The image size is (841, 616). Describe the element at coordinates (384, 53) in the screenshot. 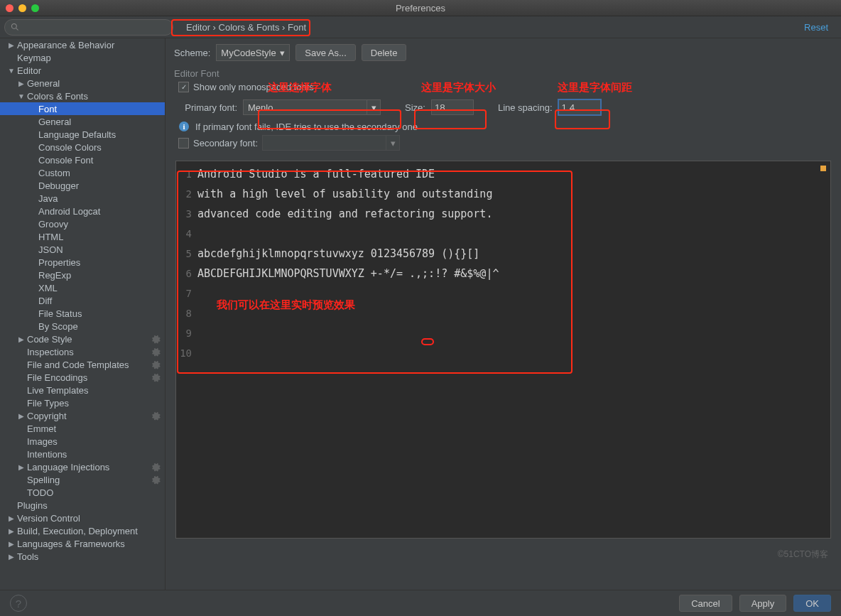

I see `delete-button: Delete` at that location.